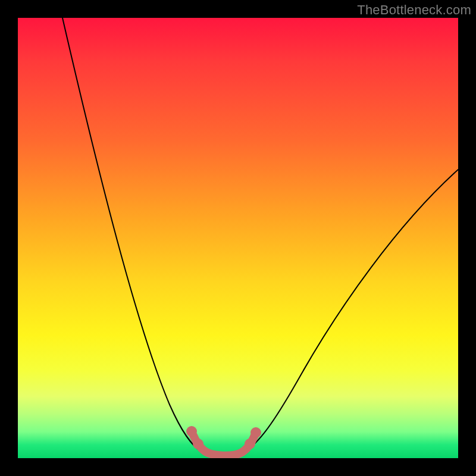  What do you see at coordinates (414, 10) in the screenshot?
I see `watermark-label: TheBottleneck.com` at bounding box center [414, 10].